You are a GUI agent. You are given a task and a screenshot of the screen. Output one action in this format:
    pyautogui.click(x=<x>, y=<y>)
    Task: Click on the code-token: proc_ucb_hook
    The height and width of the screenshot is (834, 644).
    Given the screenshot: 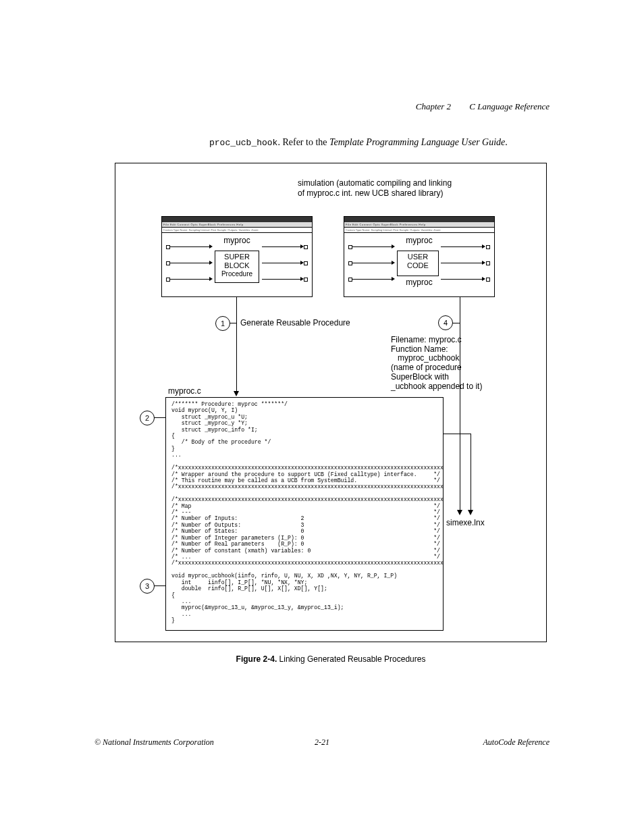 What is the action you would take?
    pyautogui.click(x=243, y=143)
    